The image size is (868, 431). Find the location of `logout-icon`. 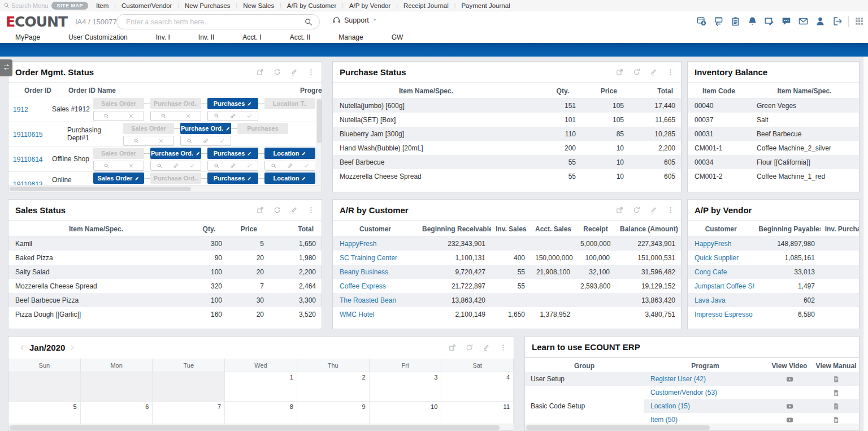

logout-icon is located at coordinates (837, 21).